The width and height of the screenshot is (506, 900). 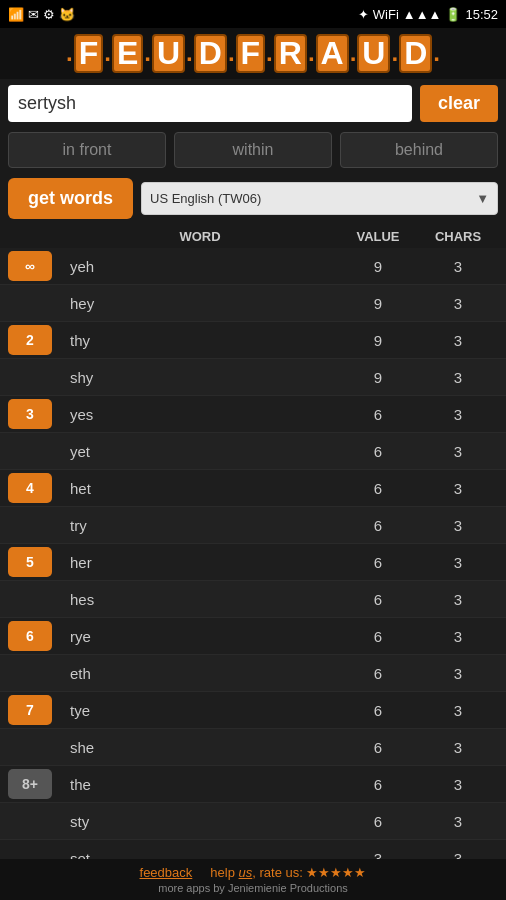 I want to click on th-chars: CHARS, so click(x=458, y=236).